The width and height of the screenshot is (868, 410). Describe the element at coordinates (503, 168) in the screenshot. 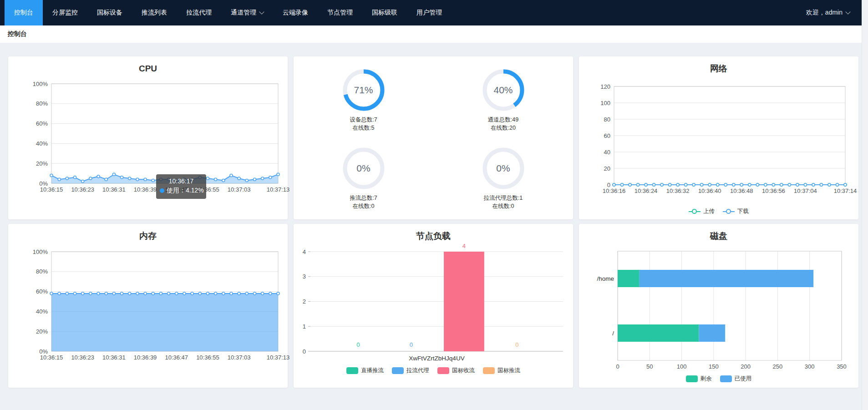

I see `gauge-ring: 0%` at that location.